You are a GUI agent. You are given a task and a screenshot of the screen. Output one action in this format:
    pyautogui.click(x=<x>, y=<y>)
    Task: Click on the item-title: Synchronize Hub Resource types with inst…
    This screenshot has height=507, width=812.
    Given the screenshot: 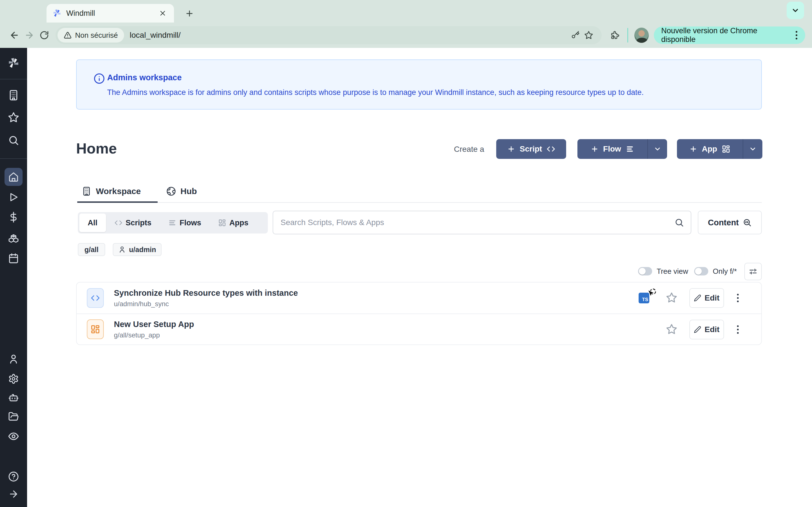 What is the action you would take?
    pyautogui.click(x=206, y=293)
    